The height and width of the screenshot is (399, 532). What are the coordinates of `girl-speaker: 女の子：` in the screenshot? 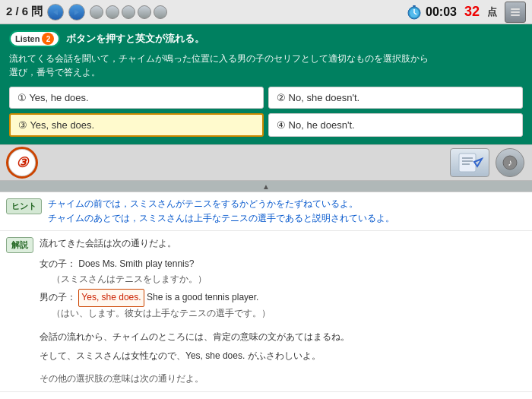 It's located at (58, 264).